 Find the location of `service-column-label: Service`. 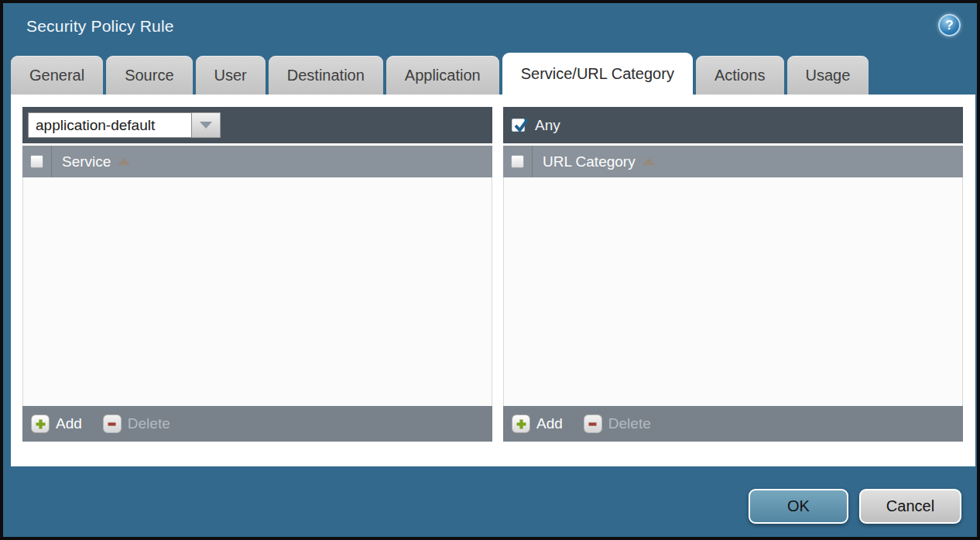

service-column-label: Service is located at coordinates (87, 162).